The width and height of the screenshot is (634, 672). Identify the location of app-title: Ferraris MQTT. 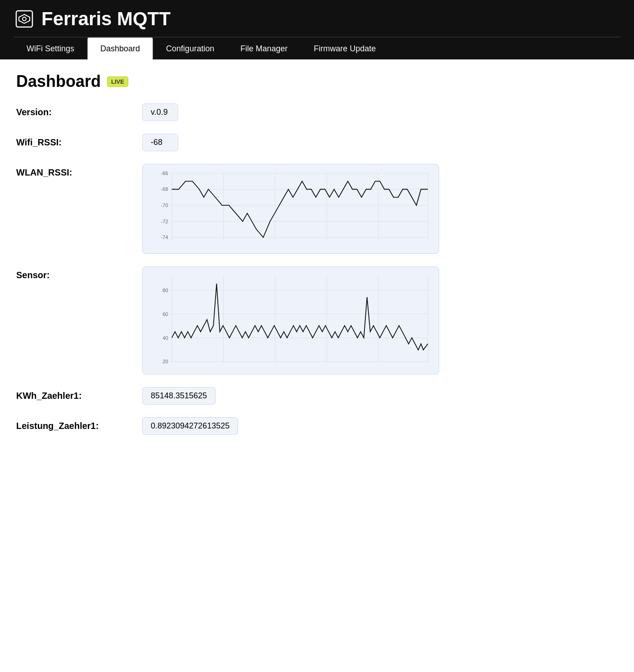
(106, 19).